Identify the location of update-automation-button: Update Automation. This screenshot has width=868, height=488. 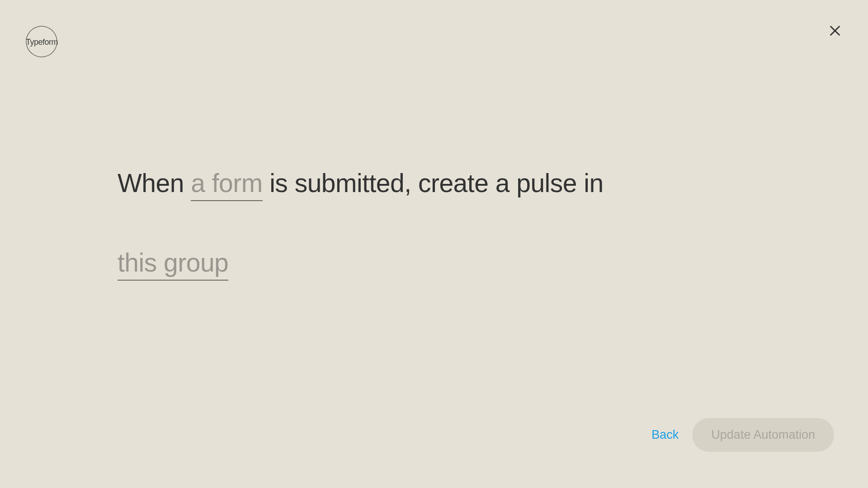
(763, 435).